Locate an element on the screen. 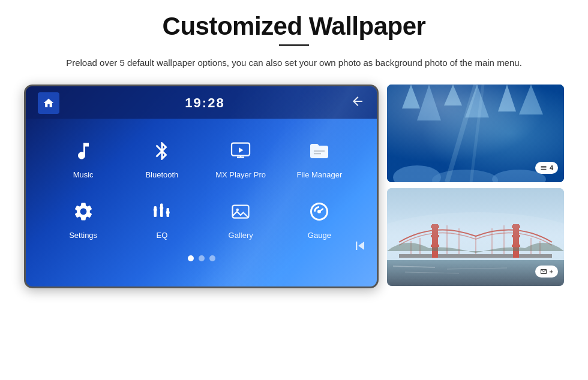  page-dots is located at coordinates (202, 260).